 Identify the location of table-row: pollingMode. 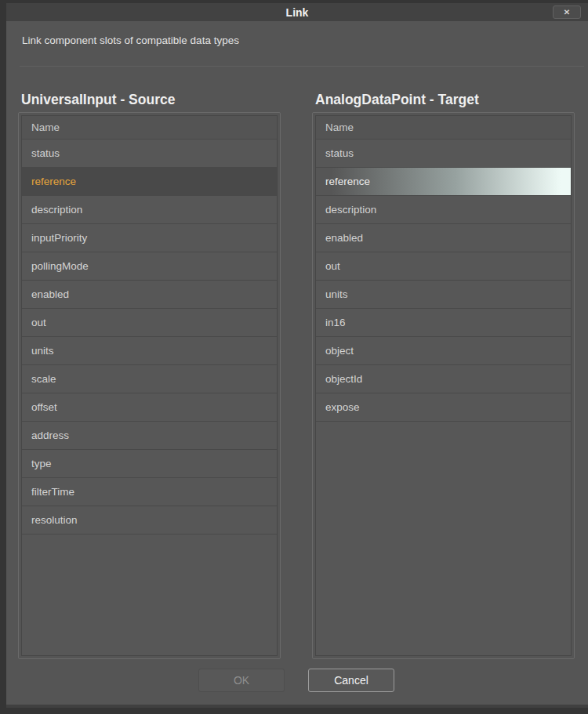
(149, 266).